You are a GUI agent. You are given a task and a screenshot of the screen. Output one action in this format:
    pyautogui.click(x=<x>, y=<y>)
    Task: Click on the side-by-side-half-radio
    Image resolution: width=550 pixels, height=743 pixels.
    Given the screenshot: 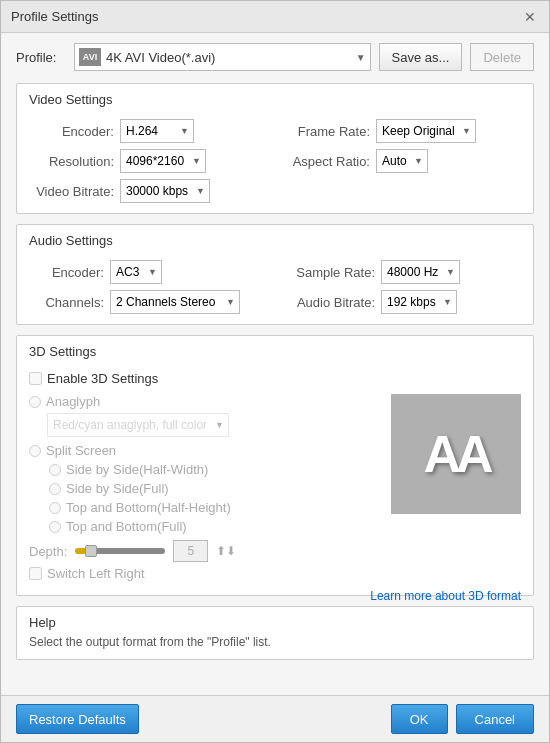 What is the action you would take?
    pyautogui.click(x=55, y=470)
    